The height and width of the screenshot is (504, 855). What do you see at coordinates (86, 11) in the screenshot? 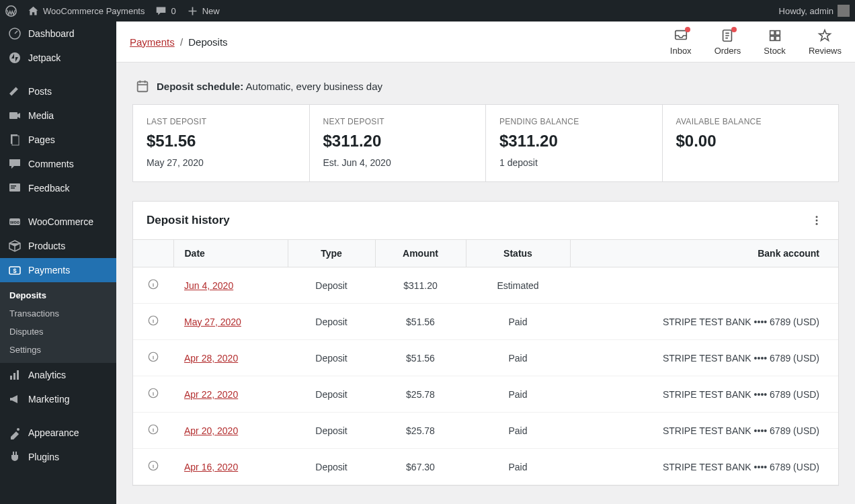
I see `site-home: WooCommerce Payments` at bounding box center [86, 11].